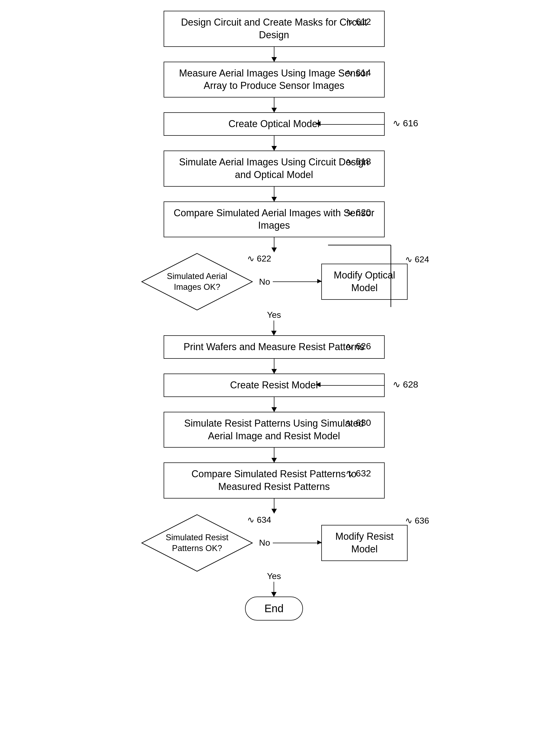 The width and height of the screenshot is (548, 756). I want to click on label-620: ∿ 620, so click(358, 212).